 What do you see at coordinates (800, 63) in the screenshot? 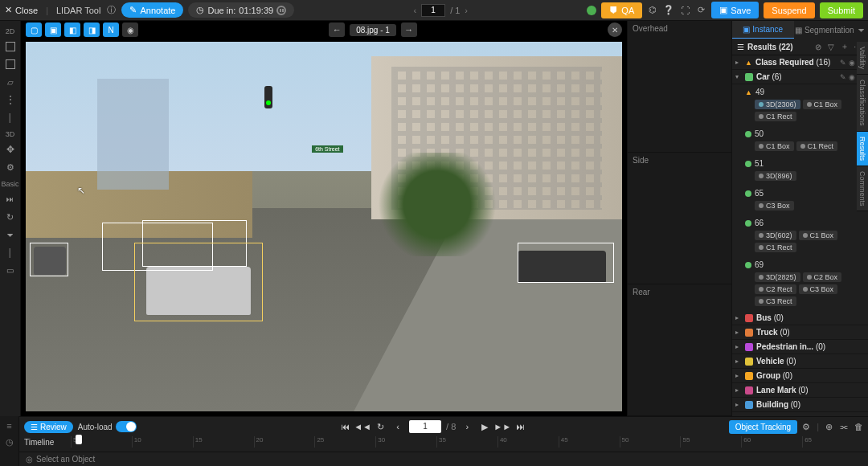
I see `class-required-row: ▸ ▲ Class Required (16) ✎◉🗑` at bounding box center [800, 63].